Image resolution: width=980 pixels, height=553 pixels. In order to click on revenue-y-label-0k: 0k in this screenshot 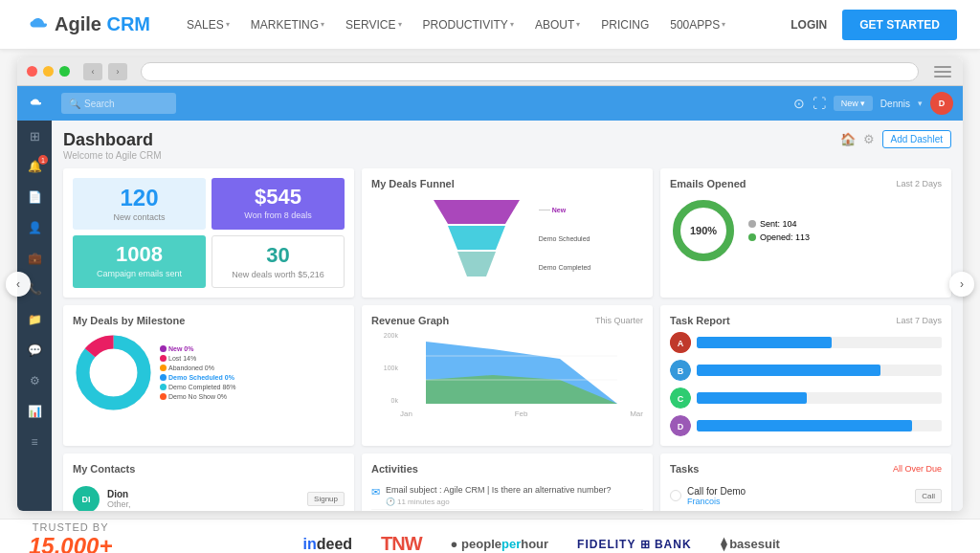, I will do `click(385, 400)`.